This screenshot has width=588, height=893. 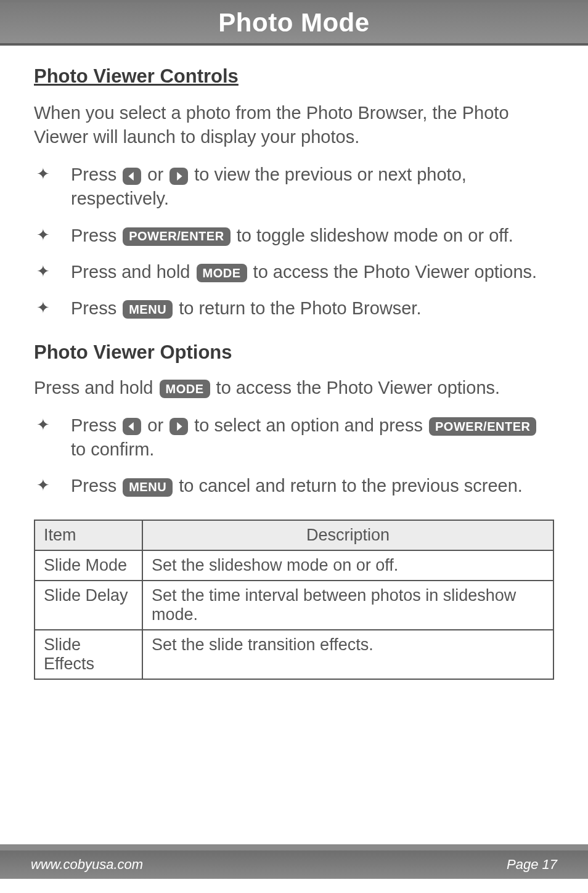 I want to click on section-title-controls: Photo Viewer Controls, so click(x=294, y=76).